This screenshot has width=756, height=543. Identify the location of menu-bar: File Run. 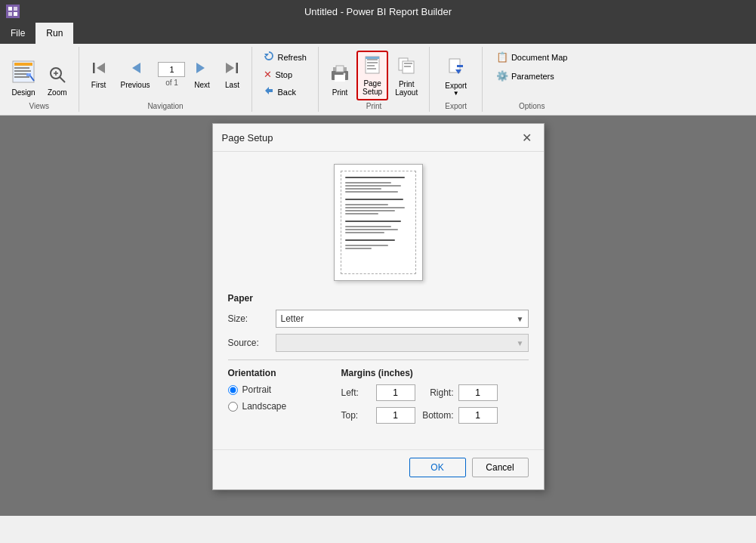
(378, 33).